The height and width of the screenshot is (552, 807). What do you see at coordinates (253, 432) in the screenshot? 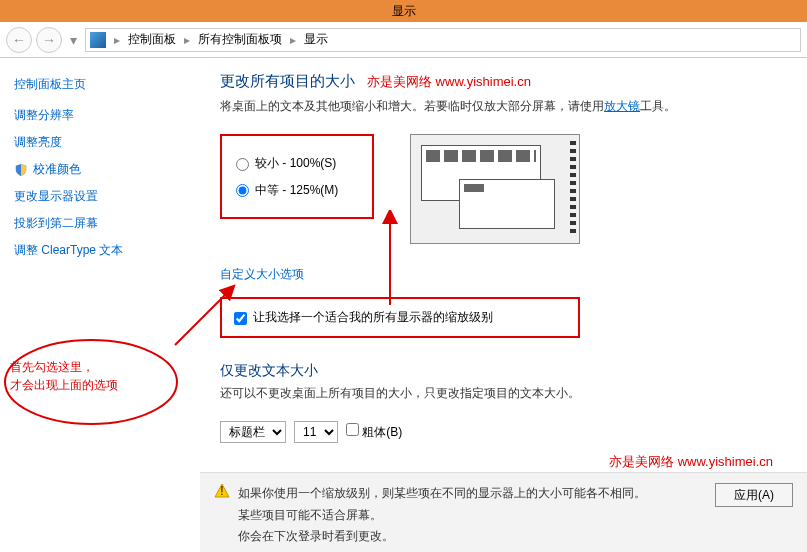
I see `element-select: 标题栏` at bounding box center [253, 432].